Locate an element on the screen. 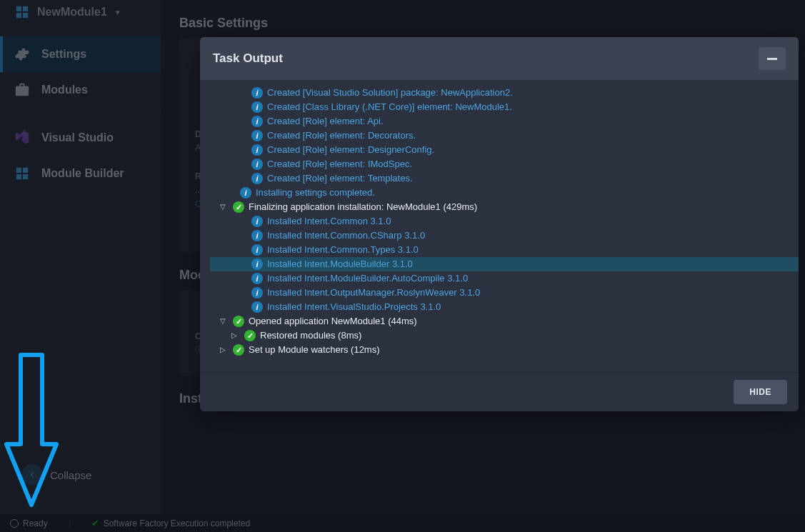 The height and width of the screenshot is (532, 805). log-line: iInstalled Intent.Common.Types 3.1.0 is located at coordinates (504, 250).